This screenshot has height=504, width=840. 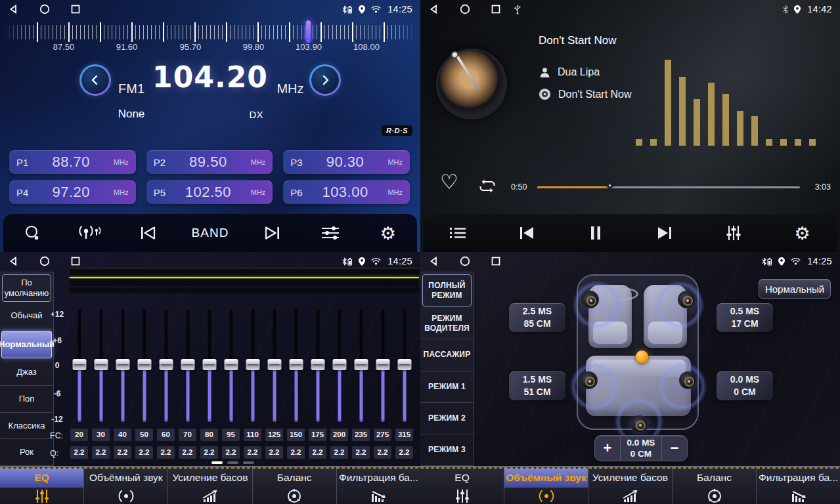 What do you see at coordinates (447, 355) in the screenshot?
I see `mode-passenger: ПАССАЖИР` at bounding box center [447, 355].